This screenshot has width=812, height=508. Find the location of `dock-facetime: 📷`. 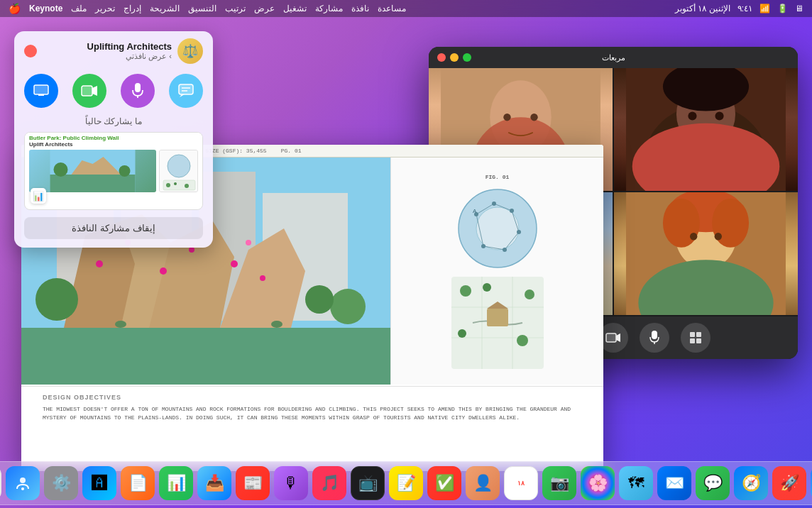

dock-facetime: 📷 is located at coordinates (559, 483).